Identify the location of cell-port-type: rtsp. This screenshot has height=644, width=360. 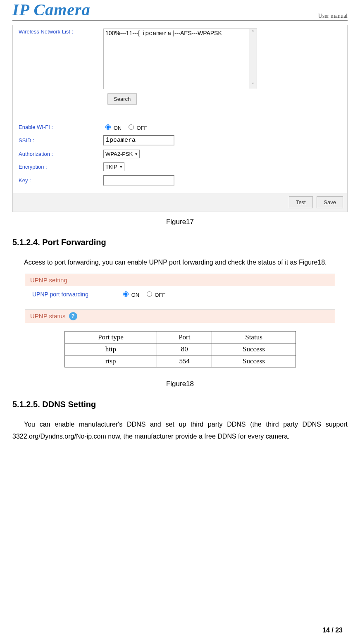
(111, 361).